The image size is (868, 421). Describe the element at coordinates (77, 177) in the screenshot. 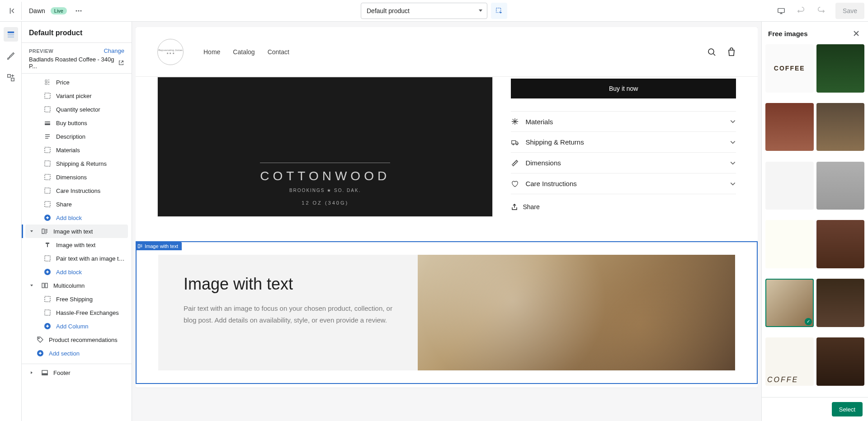

I see `block-dimensions: Dimensions` at that location.